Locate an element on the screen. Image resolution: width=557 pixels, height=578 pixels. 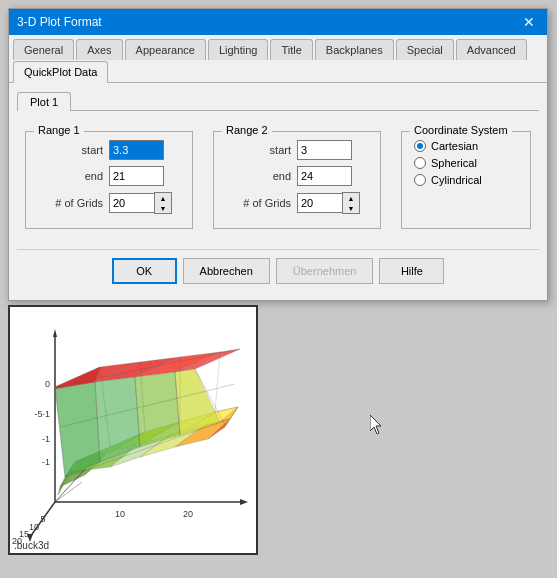
range2-end-label: end is located at coordinates (258, 176).